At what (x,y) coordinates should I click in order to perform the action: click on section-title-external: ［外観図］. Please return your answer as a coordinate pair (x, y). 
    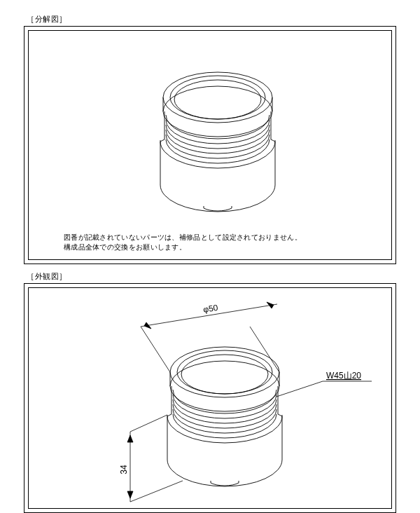
    Looking at the image, I should click on (218, 276).